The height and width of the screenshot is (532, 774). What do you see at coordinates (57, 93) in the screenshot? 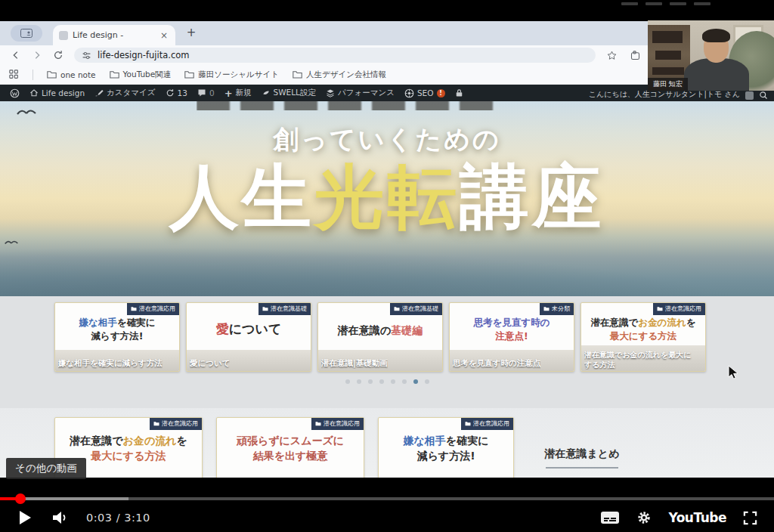
I see `site-menu: Life design` at bounding box center [57, 93].